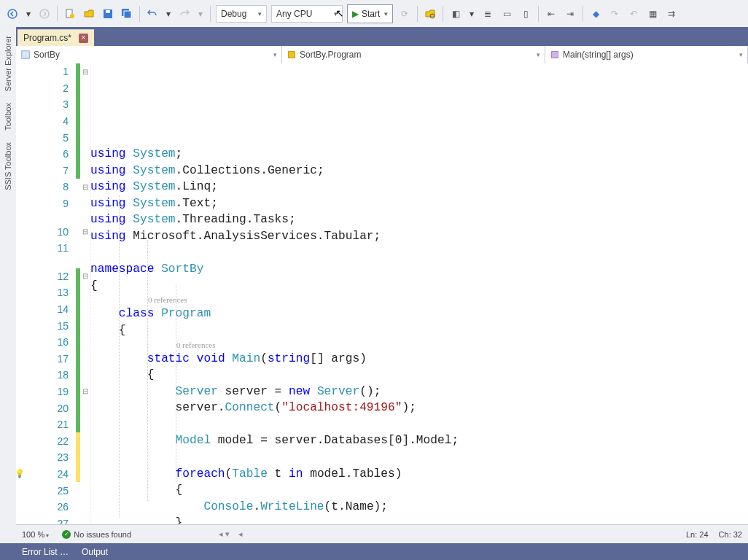 The height and width of the screenshot is (560, 748). Describe the element at coordinates (149, 55) in the screenshot. I see `nav-scope-dropdown: SortBy▾` at that location.